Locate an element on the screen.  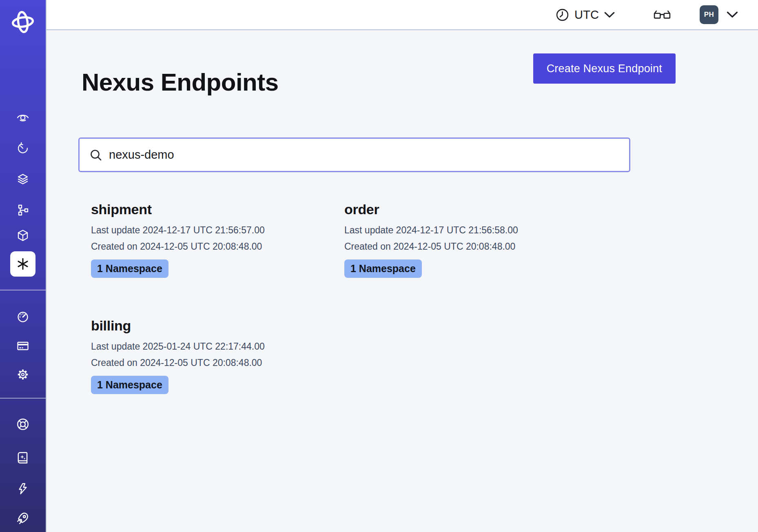
timer-icon is located at coordinates (23, 148).